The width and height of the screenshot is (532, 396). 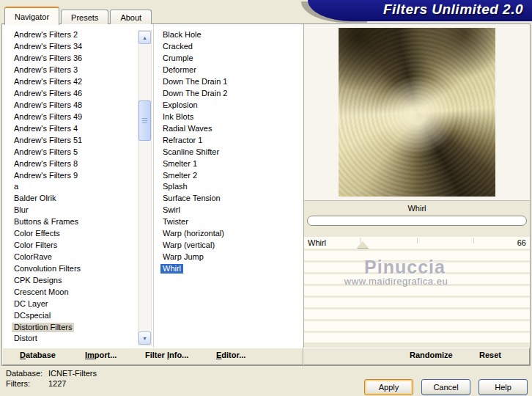 I want to click on scroll-down-icon: ▼, so click(x=145, y=338).